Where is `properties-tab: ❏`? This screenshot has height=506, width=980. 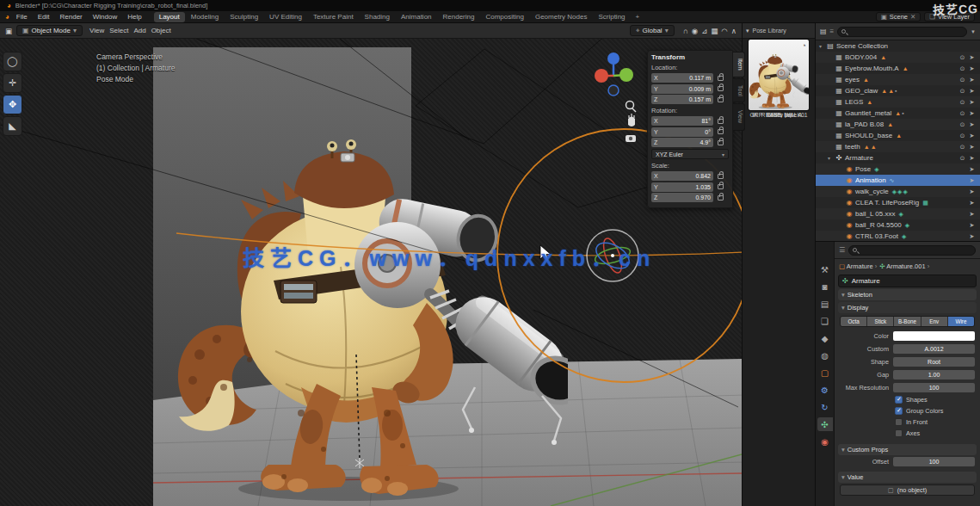
properties-tab: ❏ is located at coordinates (825, 321).